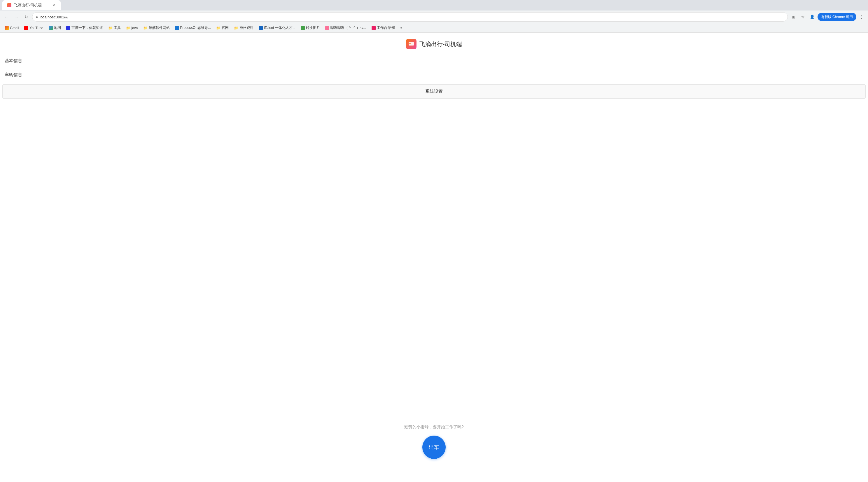  Describe the element at coordinates (383, 28) in the screenshot. I see `bookmark-work: 工作台·语雀` at that location.